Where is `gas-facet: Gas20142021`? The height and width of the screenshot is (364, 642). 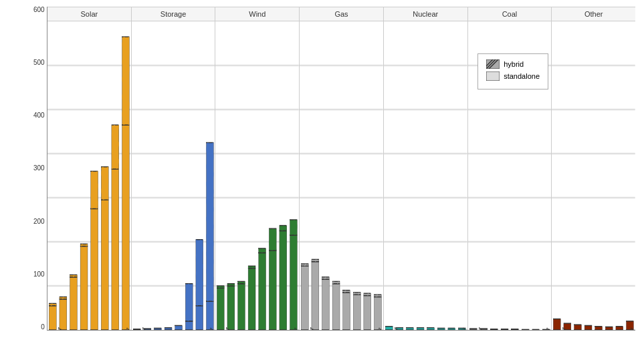
gas-facet: Gas20142021 is located at coordinates (342, 168).